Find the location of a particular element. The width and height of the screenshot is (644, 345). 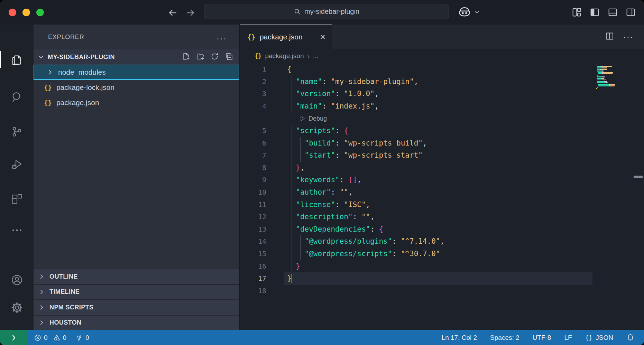

section-outline: OUTLINE is located at coordinates (136, 277).